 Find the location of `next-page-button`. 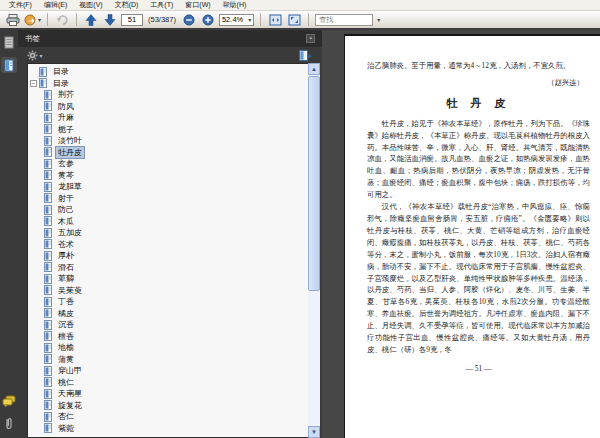

next-page-button is located at coordinates (110, 20).